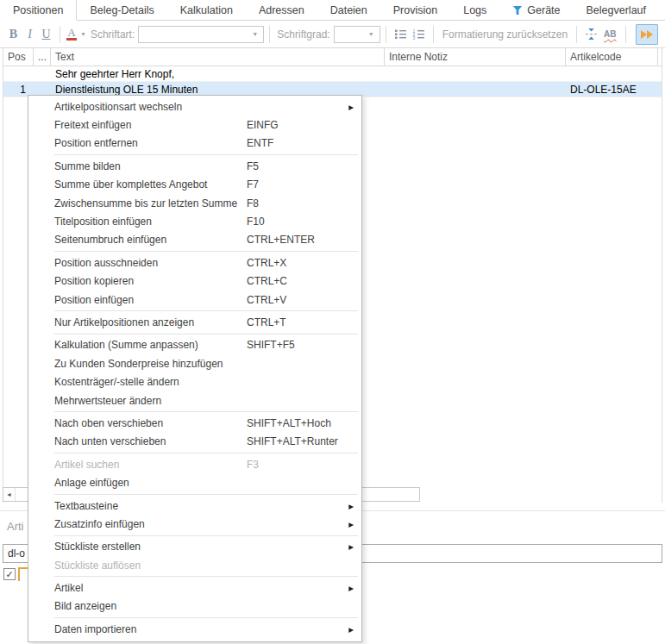 Image resolution: width=665 pixels, height=644 pixels. What do you see at coordinates (260, 143) in the screenshot?
I see `menu-item-shortcut: ENTF` at bounding box center [260, 143].